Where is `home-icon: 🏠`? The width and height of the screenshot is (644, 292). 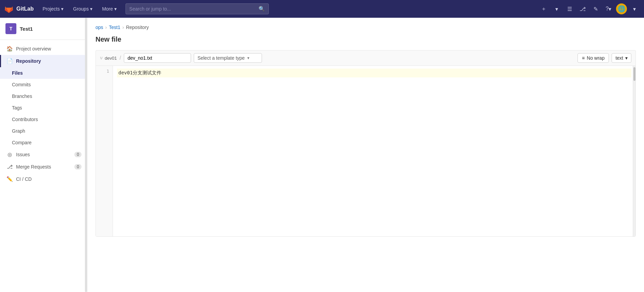 home-icon: 🏠 is located at coordinates (10, 49).